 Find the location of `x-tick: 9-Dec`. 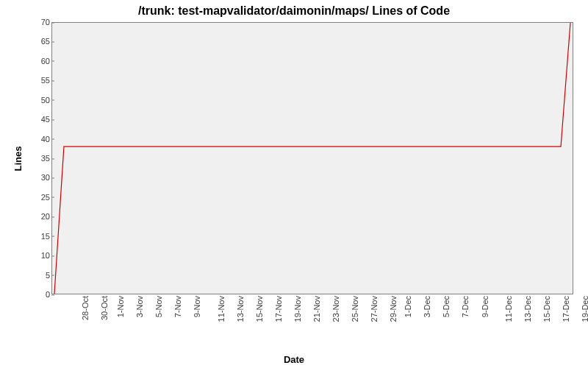

x-tick: 9-Dec is located at coordinates (485, 306).